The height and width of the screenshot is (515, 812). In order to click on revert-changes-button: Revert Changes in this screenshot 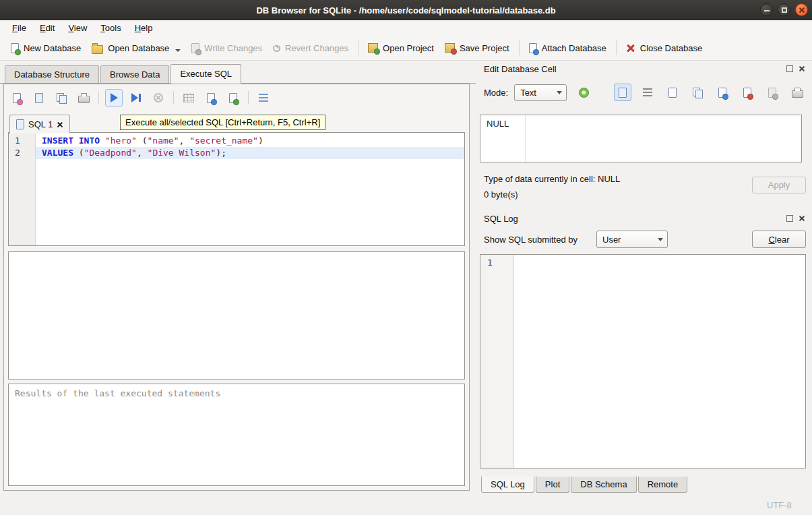, I will do `click(311, 49)`.